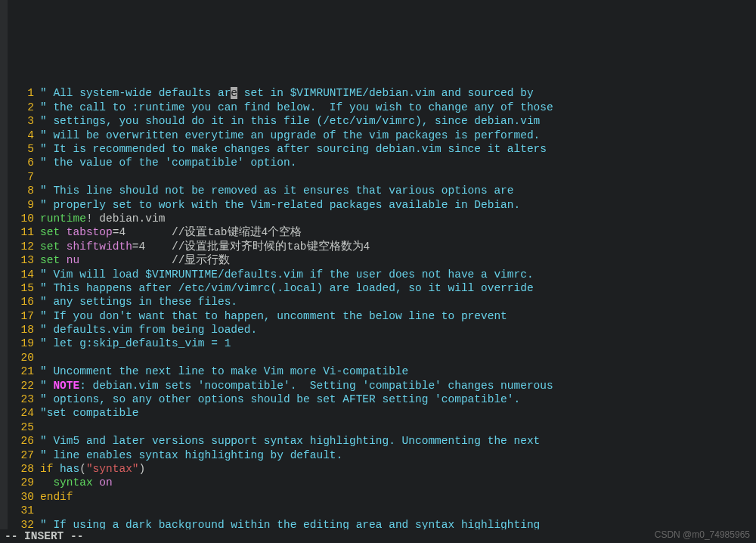 This screenshot has width=756, height=543. Describe the element at coordinates (398, 121) in the screenshot. I see `code-line: " settings, you should do it in this fil…` at that location.